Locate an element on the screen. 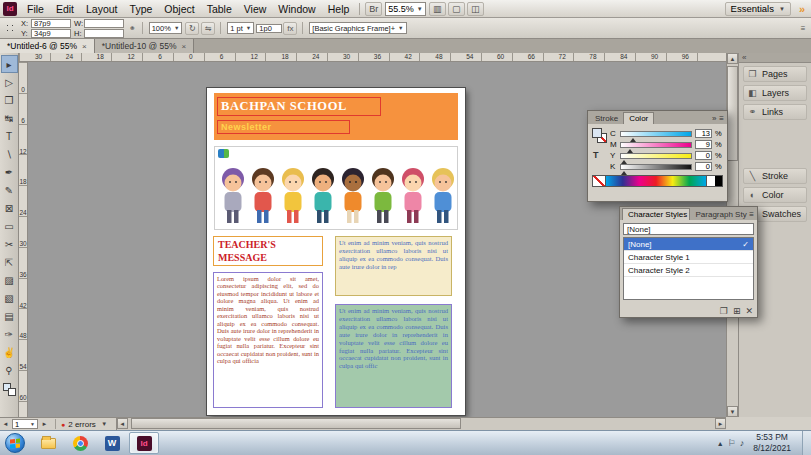 The height and width of the screenshot is (455, 811). taskbar-indesign-button: Id is located at coordinates (144, 443).